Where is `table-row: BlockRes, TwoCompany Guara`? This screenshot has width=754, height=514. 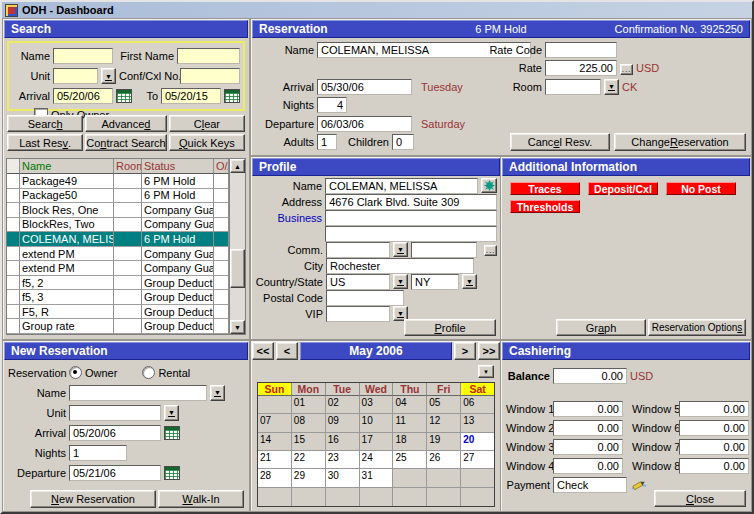
table-row: BlockRes, TwoCompany Guara is located at coordinates (118, 226).